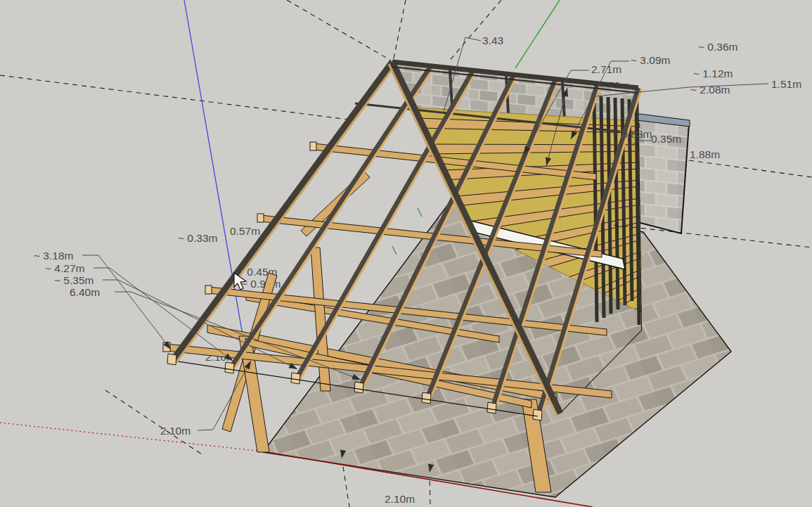 The image size is (812, 507). What do you see at coordinates (666, 139) in the screenshot?
I see `dimension-label: 0.35m` at bounding box center [666, 139].